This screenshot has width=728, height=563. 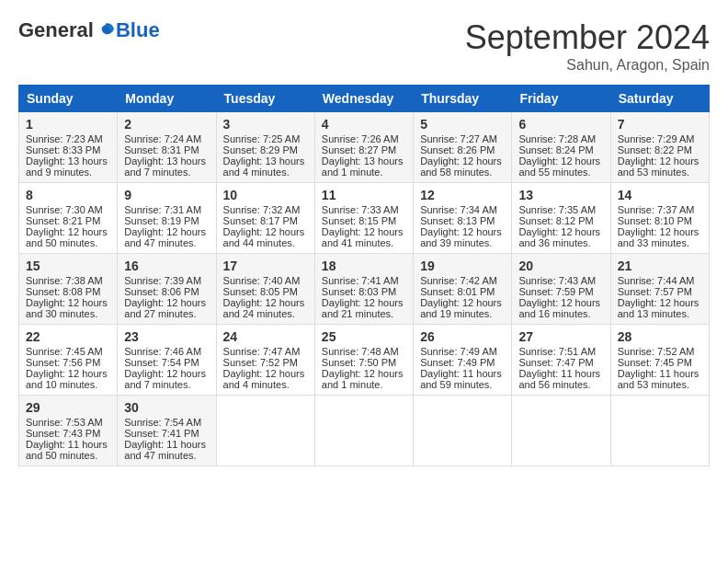 I want to click on sunset-text: Sunset: 7:52 PM, so click(x=261, y=362).